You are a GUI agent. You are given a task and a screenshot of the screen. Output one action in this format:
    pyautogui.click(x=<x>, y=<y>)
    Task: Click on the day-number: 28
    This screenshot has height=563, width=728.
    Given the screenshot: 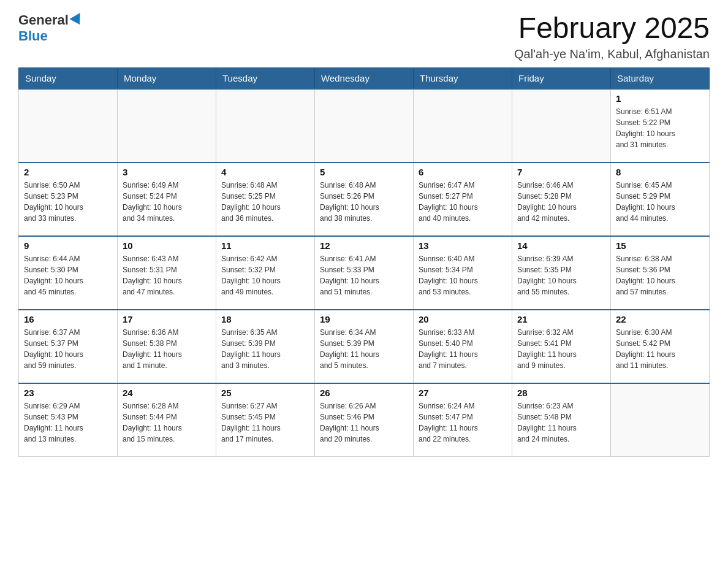 What is the action you would take?
    pyautogui.click(x=561, y=393)
    